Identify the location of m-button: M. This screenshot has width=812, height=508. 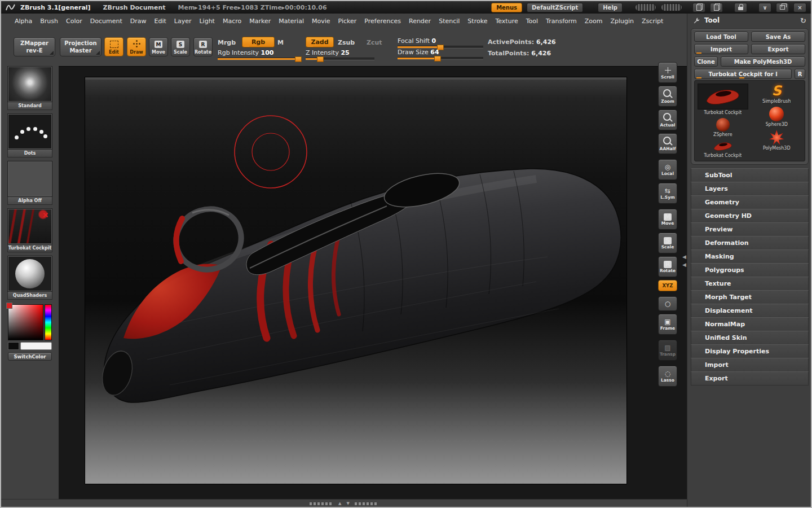
(281, 43).